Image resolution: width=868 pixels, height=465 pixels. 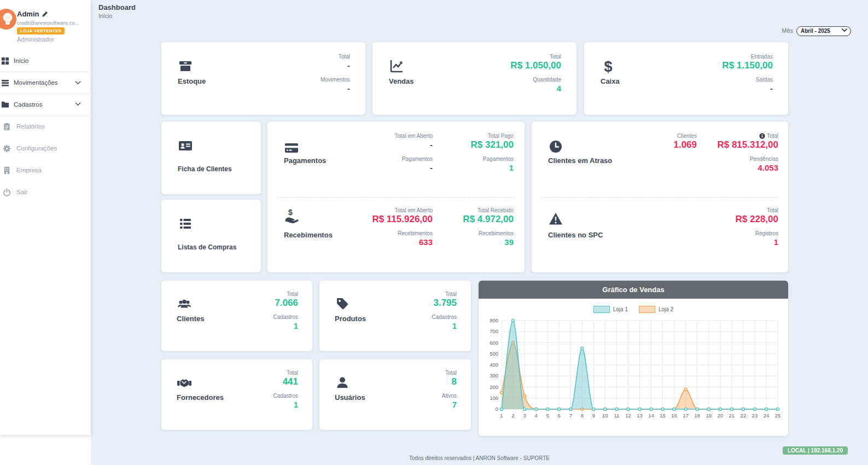 What do you see at coordinates (494, 321) in the screenshot?
I see `svg-text: 800` at bounding box center [494, 321].